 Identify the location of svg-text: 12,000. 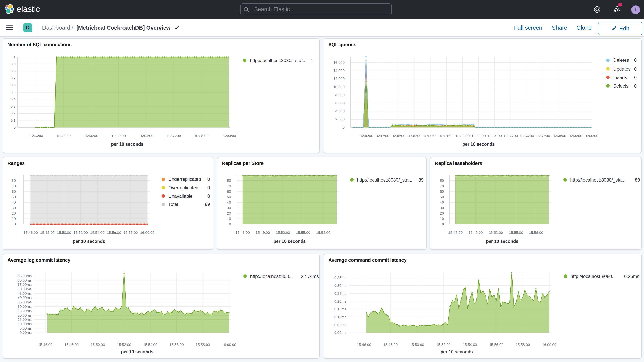
(339, 78).